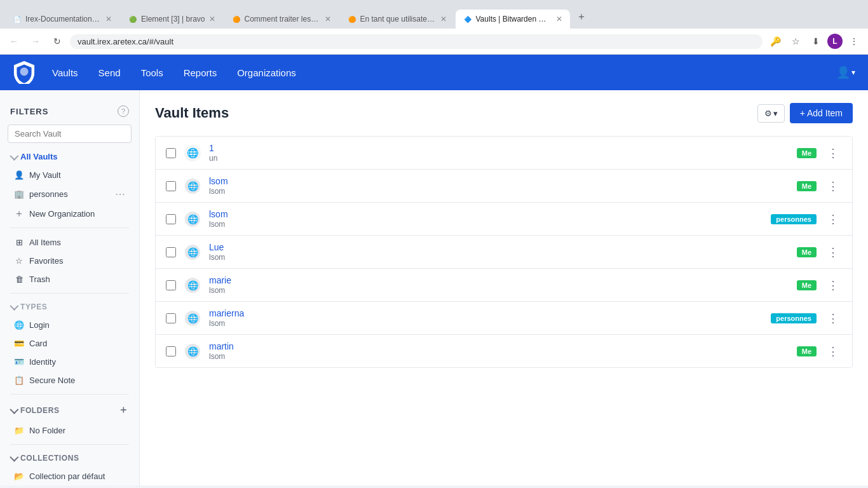 This screenshot has width=868, height=488. Describe the element at coordinates (504, 113) in the screenshot. I see `main-header: Vault Items ⚙ ▾ + Add Item` at that location.